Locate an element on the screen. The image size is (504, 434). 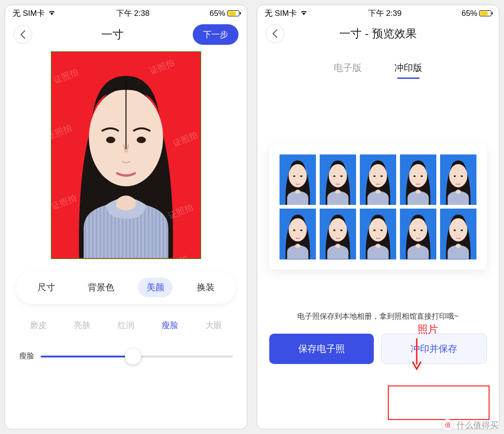
tab-beauty: 美颜 is located at coordinates (155, 287).